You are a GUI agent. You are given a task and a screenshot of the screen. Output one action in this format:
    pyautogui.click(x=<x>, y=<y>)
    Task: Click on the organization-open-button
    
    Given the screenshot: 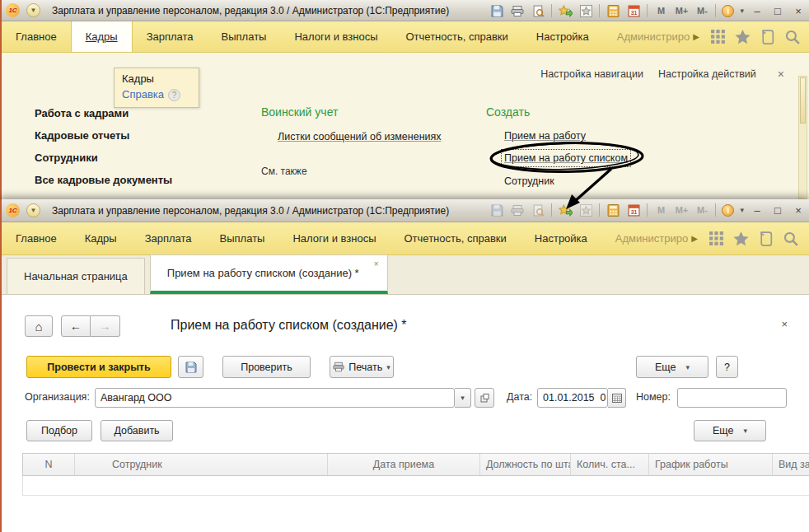 What is the action you would take?
    pyautogui.click(x=484, y=398)
    